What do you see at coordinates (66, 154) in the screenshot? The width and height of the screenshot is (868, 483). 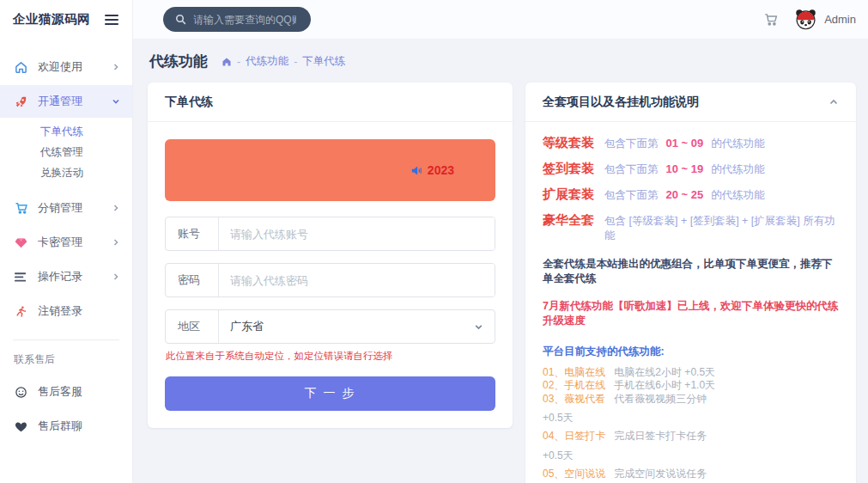 I see `sidebar-submenu: 下单代练 代练管理 兑换活动` at bounding box center [66, 154].